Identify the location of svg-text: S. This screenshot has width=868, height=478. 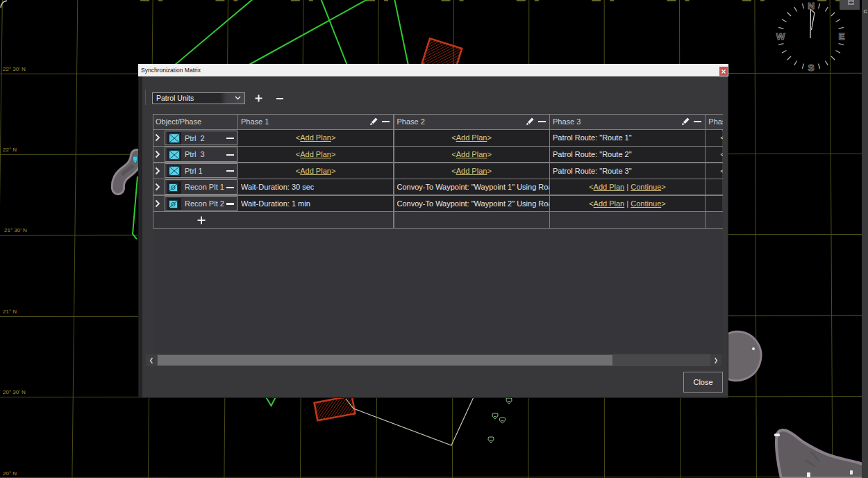
(811, 68).